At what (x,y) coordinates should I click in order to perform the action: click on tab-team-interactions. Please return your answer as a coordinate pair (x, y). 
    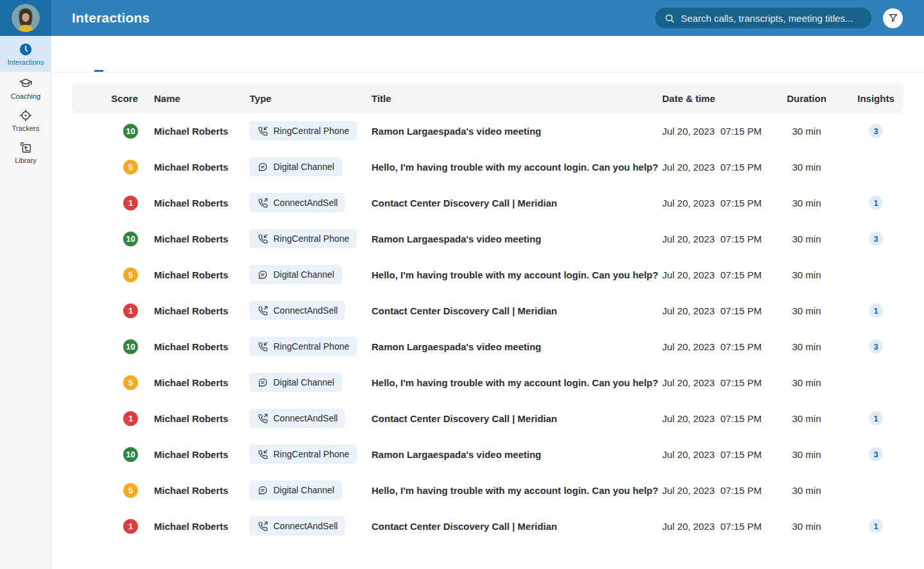
    Looking at the image, I should click on (116, 54).